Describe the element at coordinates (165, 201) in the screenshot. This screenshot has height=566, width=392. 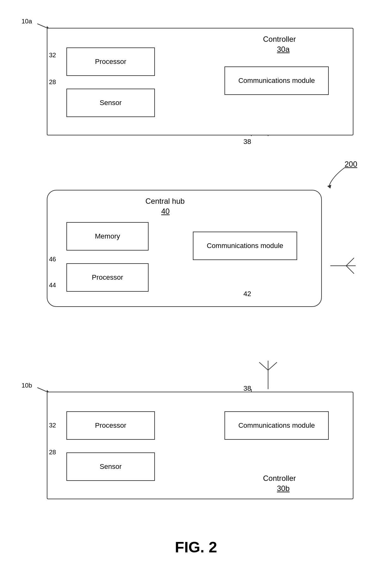
I see `central-hub-label: Central hub` at that location.